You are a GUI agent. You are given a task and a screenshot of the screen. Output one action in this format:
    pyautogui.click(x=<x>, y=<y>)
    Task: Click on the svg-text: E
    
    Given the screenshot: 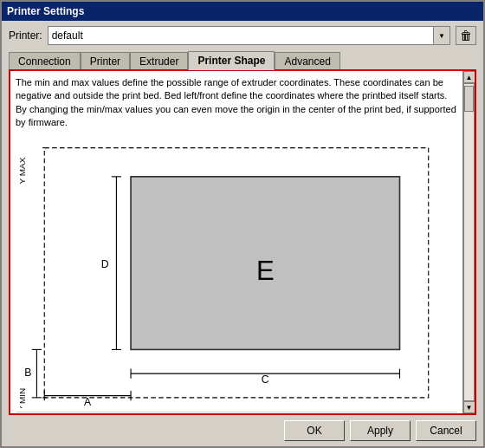 What is the action you would take?
    pyautogui.click(x=265, y=270)
    